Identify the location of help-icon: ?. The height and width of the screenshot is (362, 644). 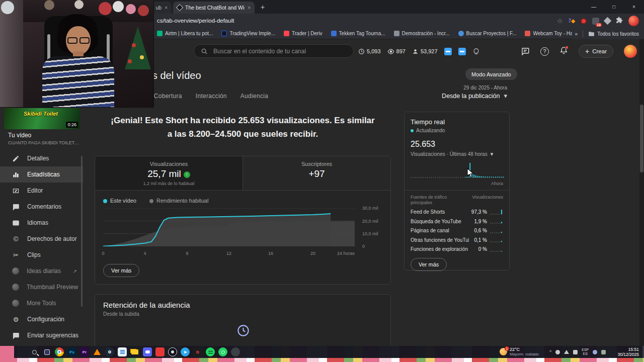
(544, 51).